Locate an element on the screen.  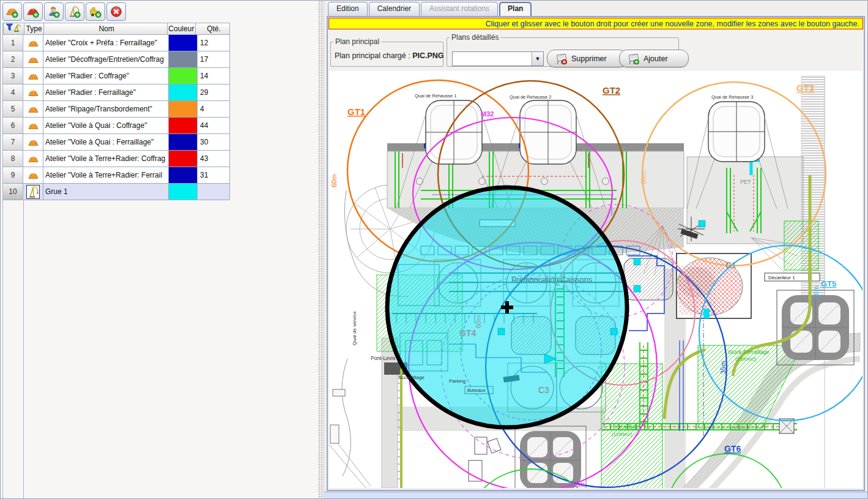
add-truck-button is located at coordinates (95, 12).